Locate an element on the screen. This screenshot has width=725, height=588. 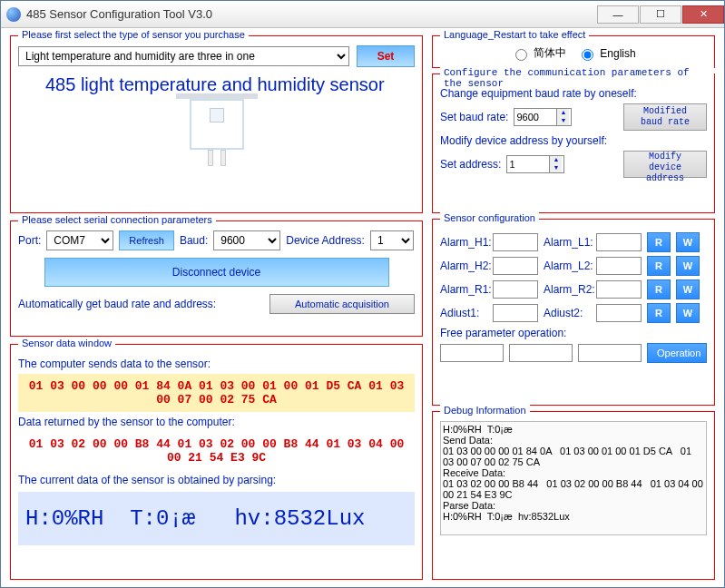
port-label: Port: is located at coordinates (29, 240).